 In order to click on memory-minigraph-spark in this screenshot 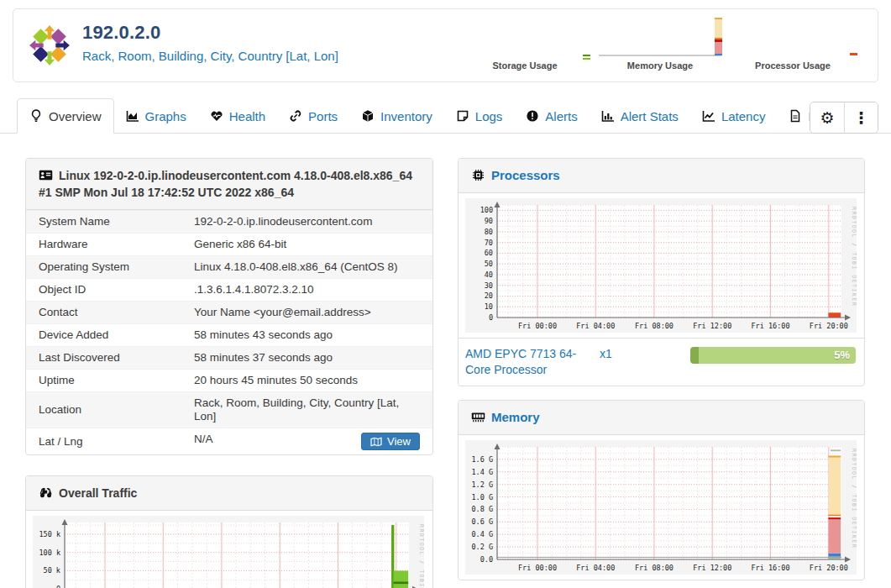, I will do `click(661, 38)`.